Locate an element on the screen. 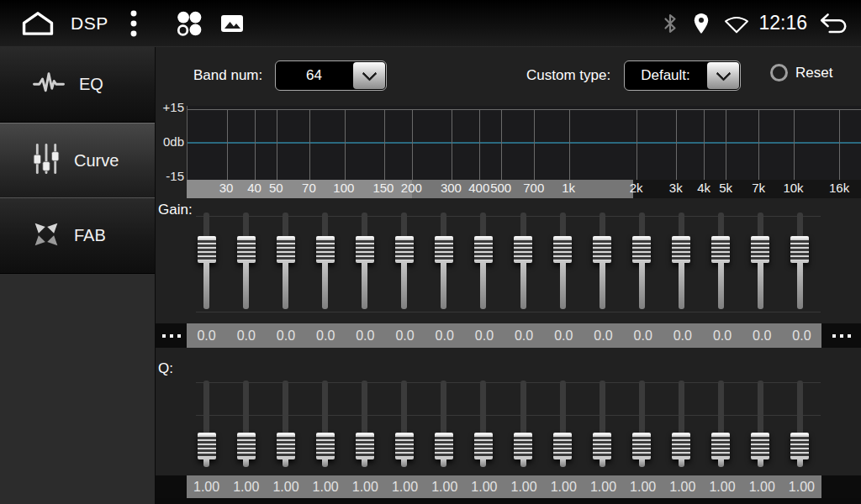  home-icon is located at coordinates (38, 24).